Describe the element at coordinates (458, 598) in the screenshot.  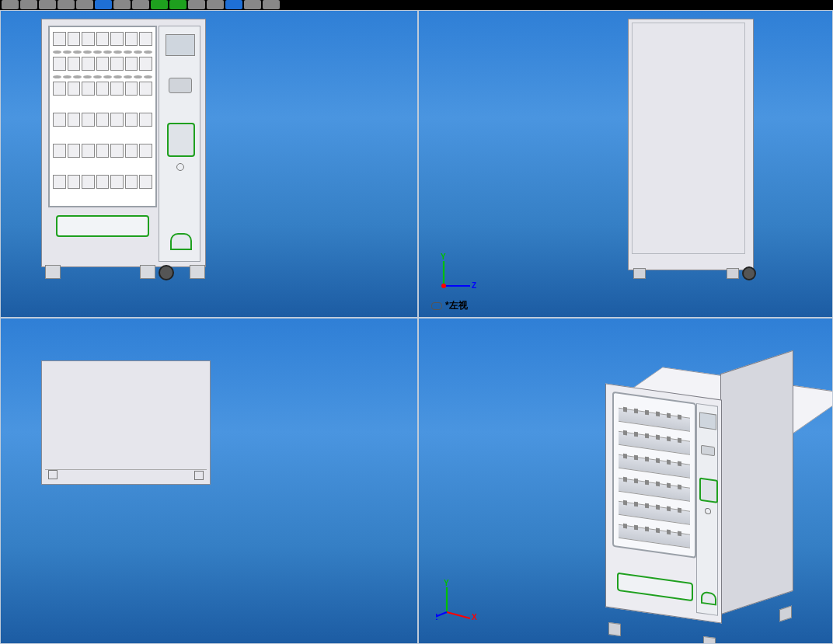
I see `orientation-triad-iso: Y X Z` at that location.